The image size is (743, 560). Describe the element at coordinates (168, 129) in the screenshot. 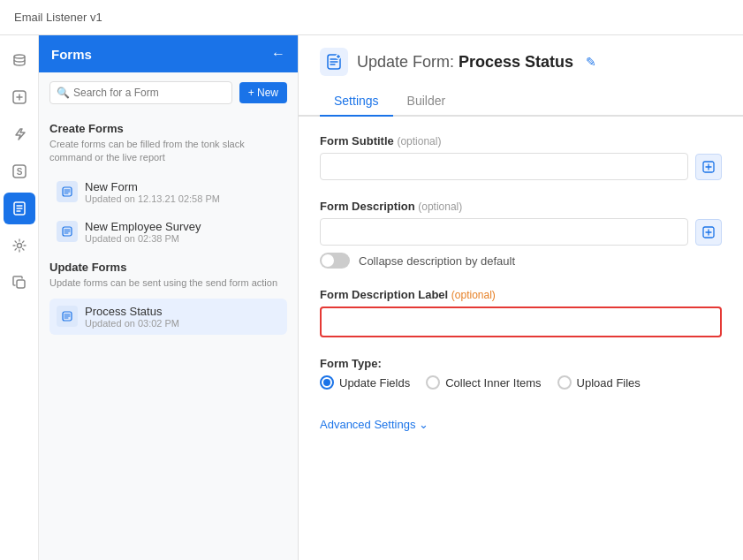

I see `create-forms-title: Create Forms` at that location.